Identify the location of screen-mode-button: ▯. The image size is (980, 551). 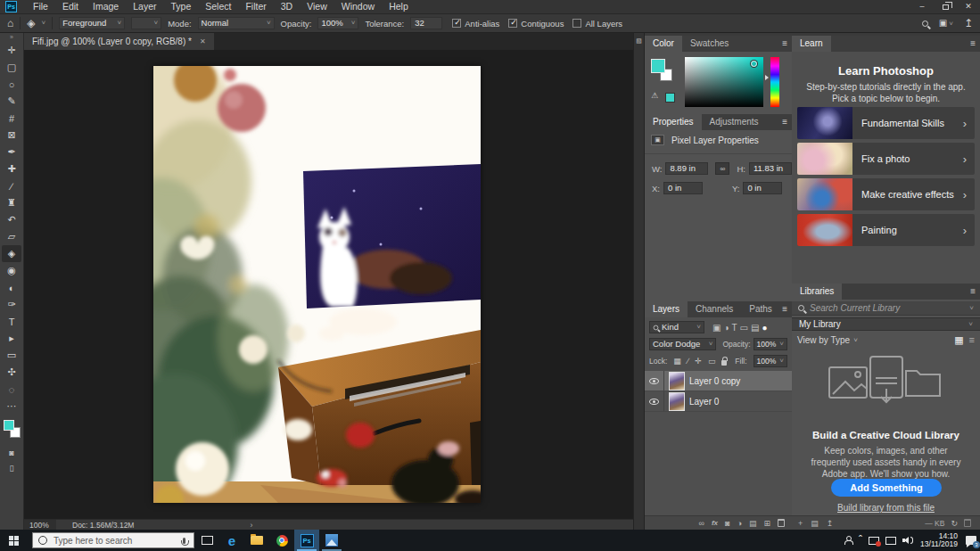
(12, 467).